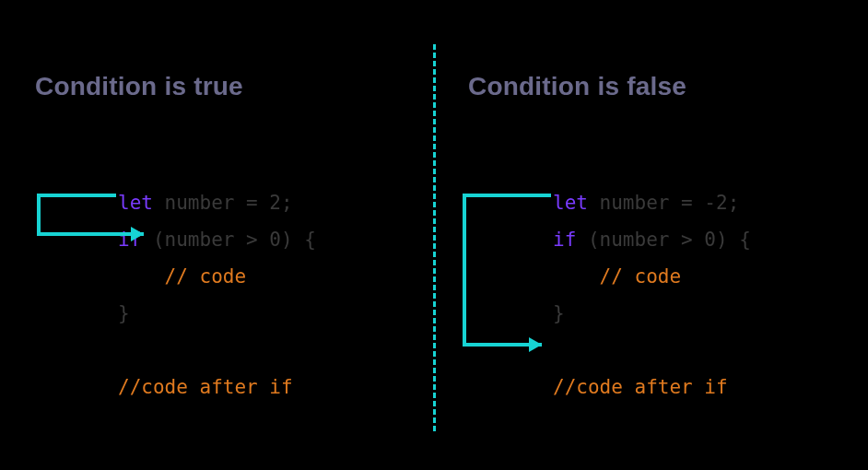 This screenshot has height=470, width=868. What do you see at coordinates (663, 203) in the screenshot?
I see `code-text: number = -2;` at bounding box center [663, 203].